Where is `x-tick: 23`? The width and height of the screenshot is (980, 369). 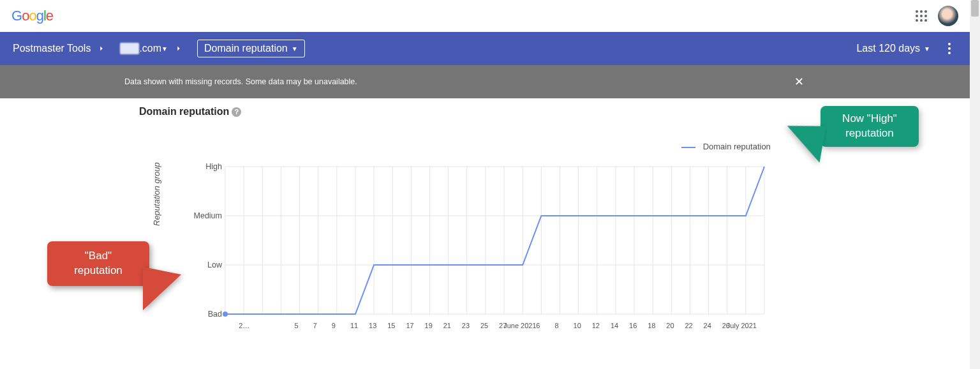
x-tick: 23 is located at coordinates (466, 326).